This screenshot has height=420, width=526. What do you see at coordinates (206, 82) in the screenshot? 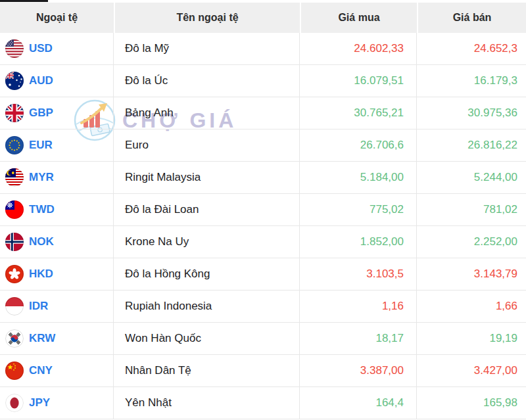
I see `currency-name: Đô la Úc` at bounding box center [206, 82].